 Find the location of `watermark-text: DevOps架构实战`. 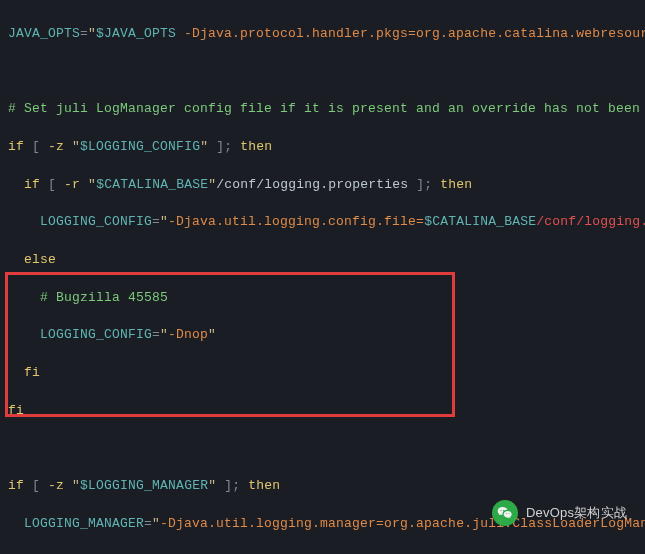

watermark-text: DevOps架构实战 is located at coordinates (576, 514).